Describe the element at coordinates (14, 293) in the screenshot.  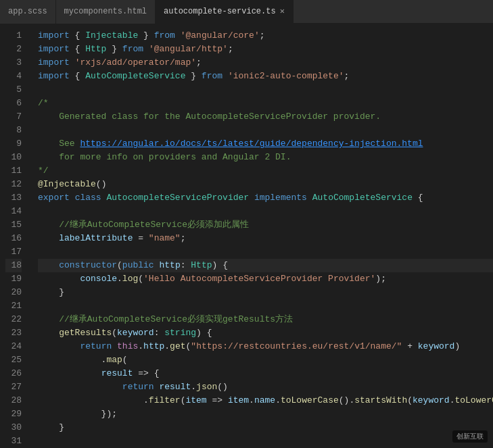
I see `line-number: 20` at that location.